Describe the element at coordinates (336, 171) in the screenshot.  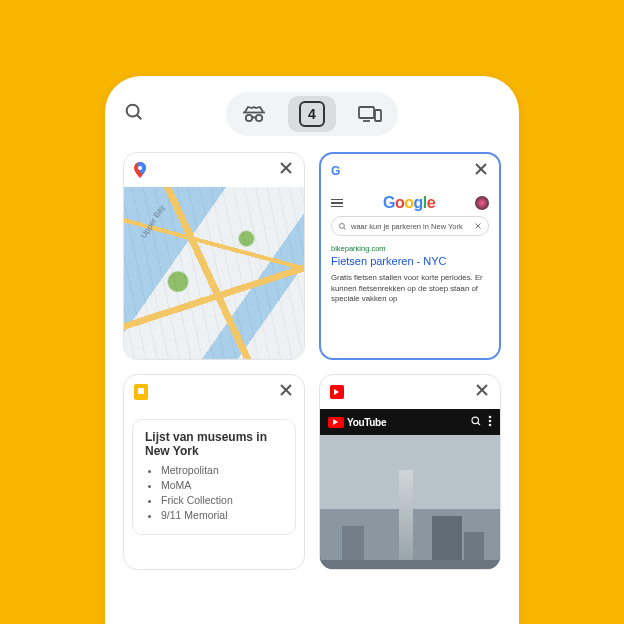
I see `google-icon: G` at that location.